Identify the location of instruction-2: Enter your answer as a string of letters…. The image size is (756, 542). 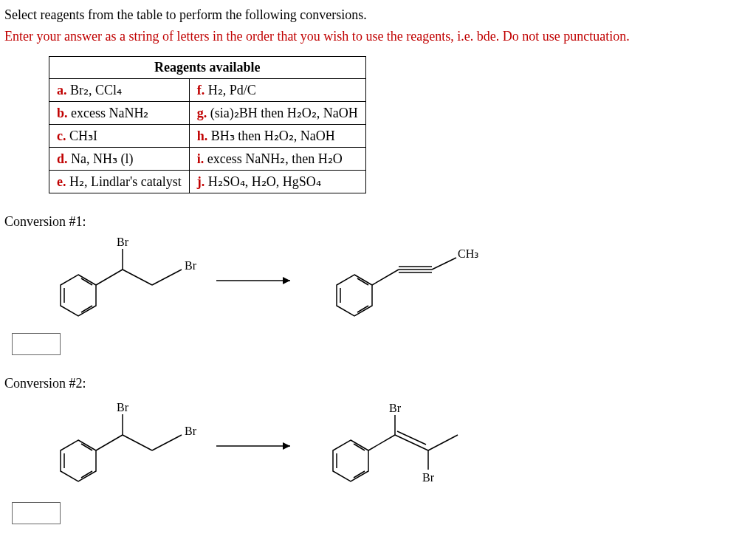
(378, 37).